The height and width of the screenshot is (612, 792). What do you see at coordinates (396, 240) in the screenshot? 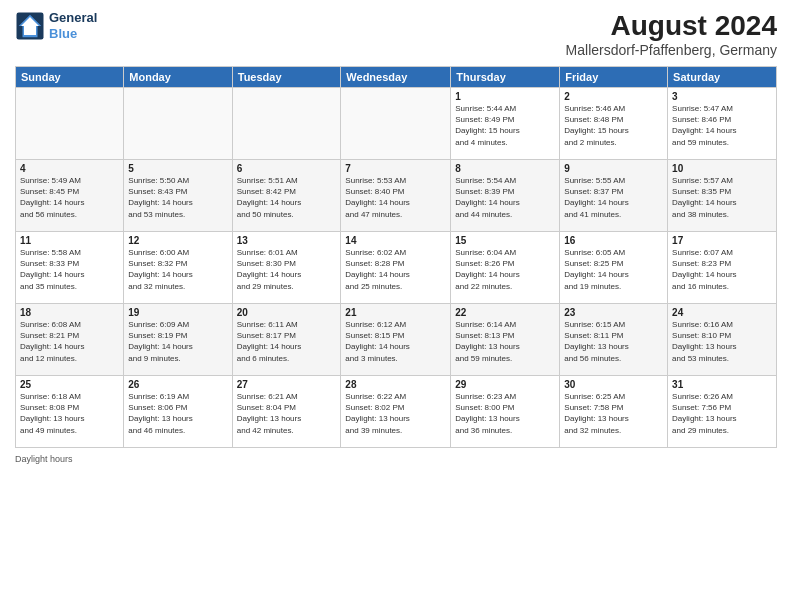
I see `day-number: 14` at bounding box center [396, 240].